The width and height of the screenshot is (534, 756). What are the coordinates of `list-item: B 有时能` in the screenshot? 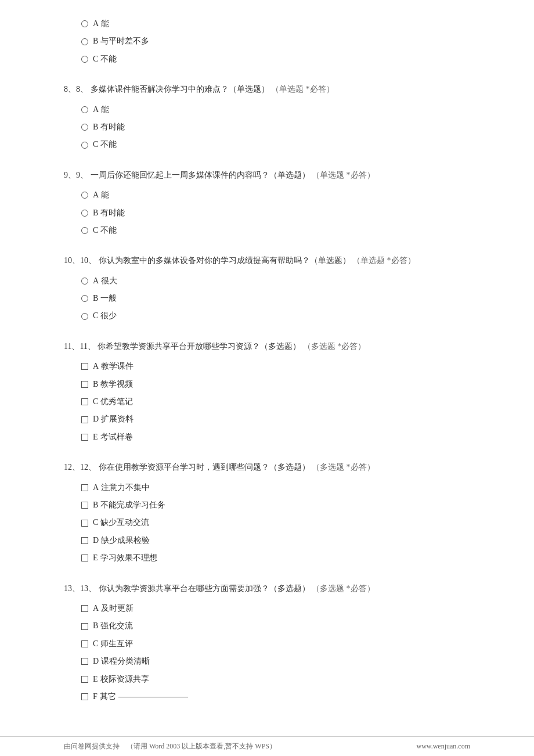 It's located at (276, 213).